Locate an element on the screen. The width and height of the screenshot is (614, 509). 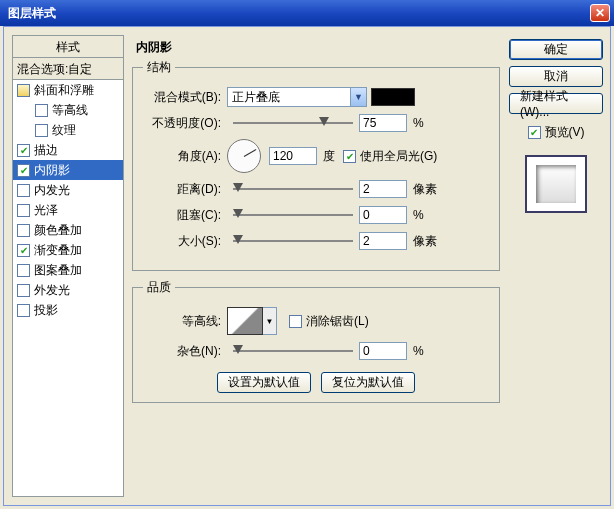
style-row-label: 斜面和浮雕 is located at coordinates (64, 90).